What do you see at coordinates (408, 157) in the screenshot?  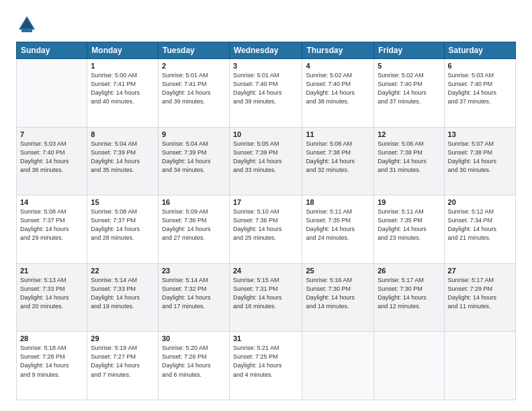 I see `day-info: Sunrise: 5:06 AM Sunset: 7:38 PM Dayligh…` at bounding box center [408, 157].